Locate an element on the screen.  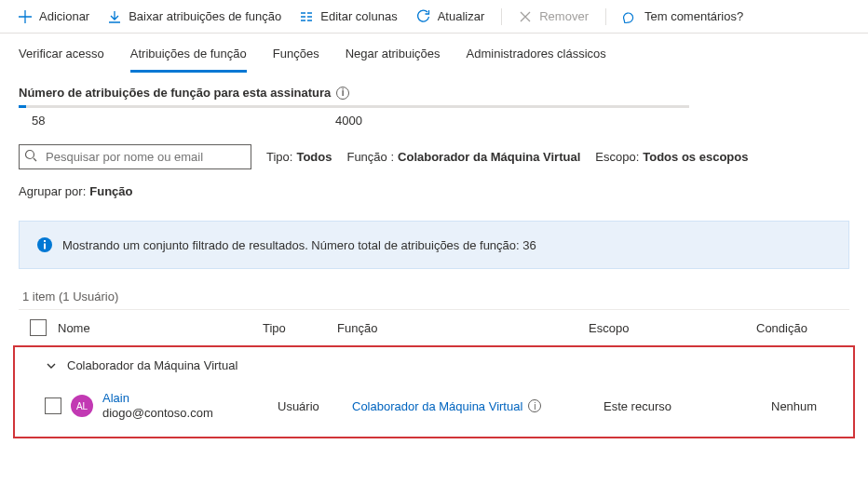
filter-role: Função : Colaborador da Máquina Virtual is located at coordinates (464, 156).